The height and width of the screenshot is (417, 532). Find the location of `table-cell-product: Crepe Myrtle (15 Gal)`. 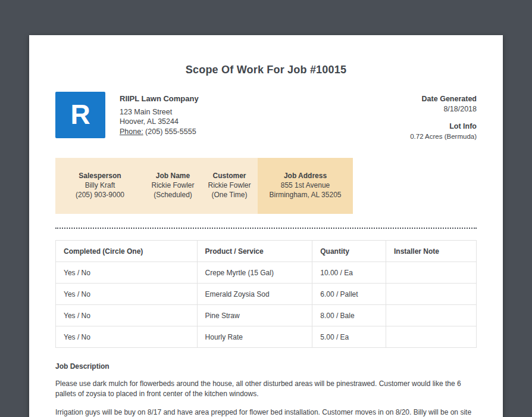

table-cell-product: Crepe Myrtle (15 Gal) is located at coordinates (255, 273).